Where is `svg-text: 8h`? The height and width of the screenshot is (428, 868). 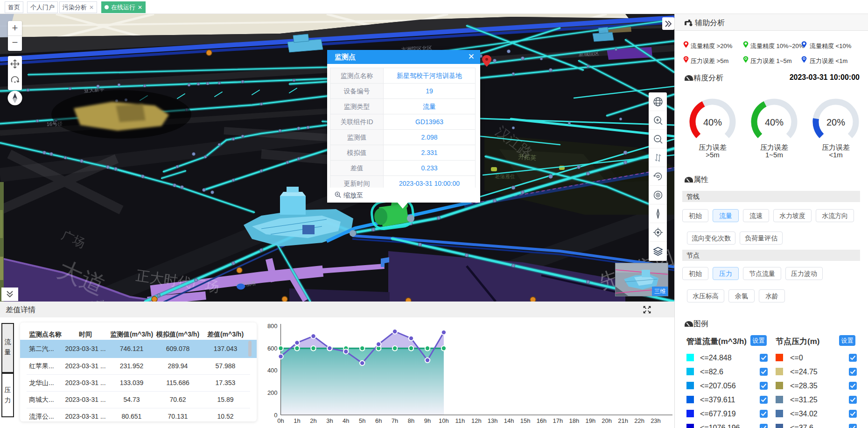
svg-text: 8h is located at coordinates (411, 421).